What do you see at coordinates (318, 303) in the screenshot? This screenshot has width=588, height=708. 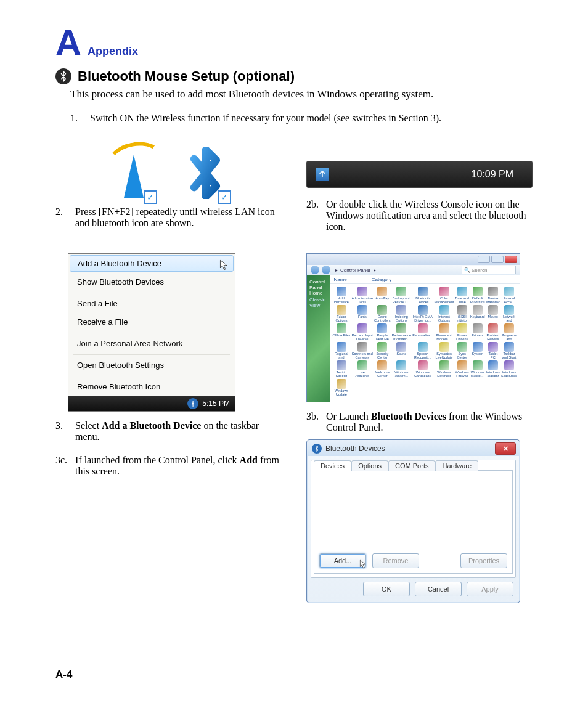 I see `sidebar-link-classic-view: Classic View` at bounding box center [318, 303].